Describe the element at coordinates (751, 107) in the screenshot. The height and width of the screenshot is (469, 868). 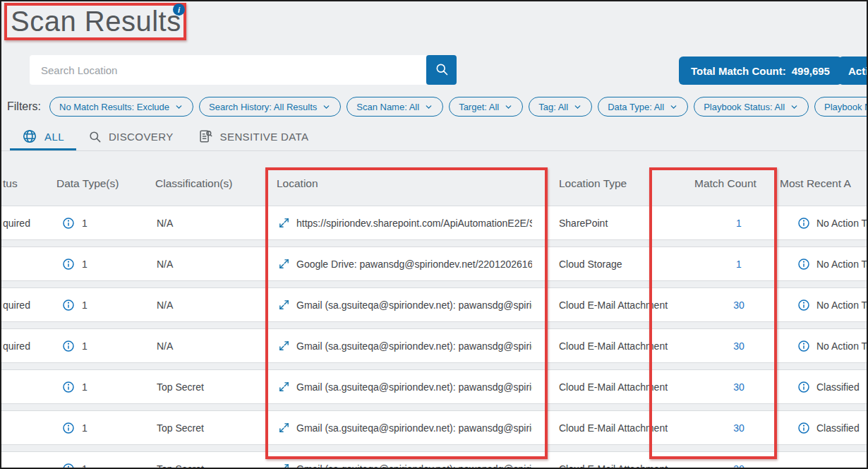
I see `filter-pill-playbook-status: Playbook Status: All` at that location.